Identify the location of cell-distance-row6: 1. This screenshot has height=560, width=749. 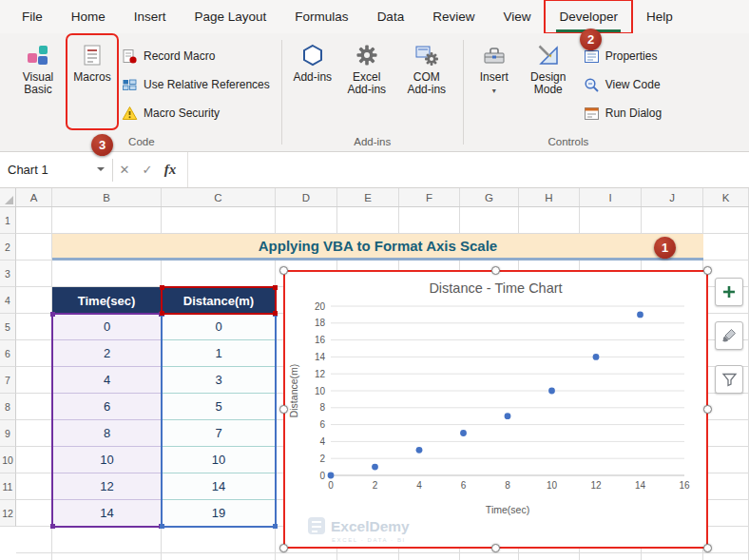
(219, 354).